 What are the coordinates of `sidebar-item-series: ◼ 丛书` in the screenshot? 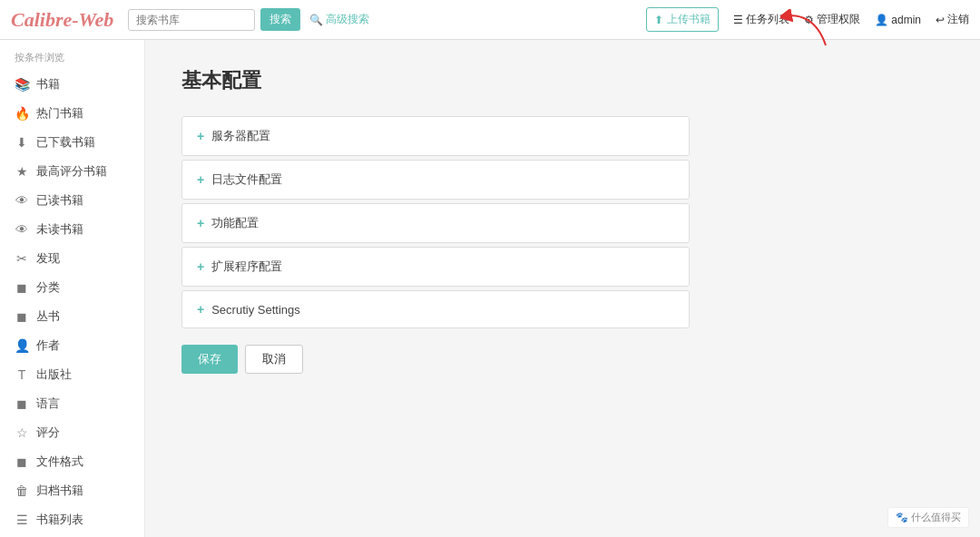 It's located at (73, 317).